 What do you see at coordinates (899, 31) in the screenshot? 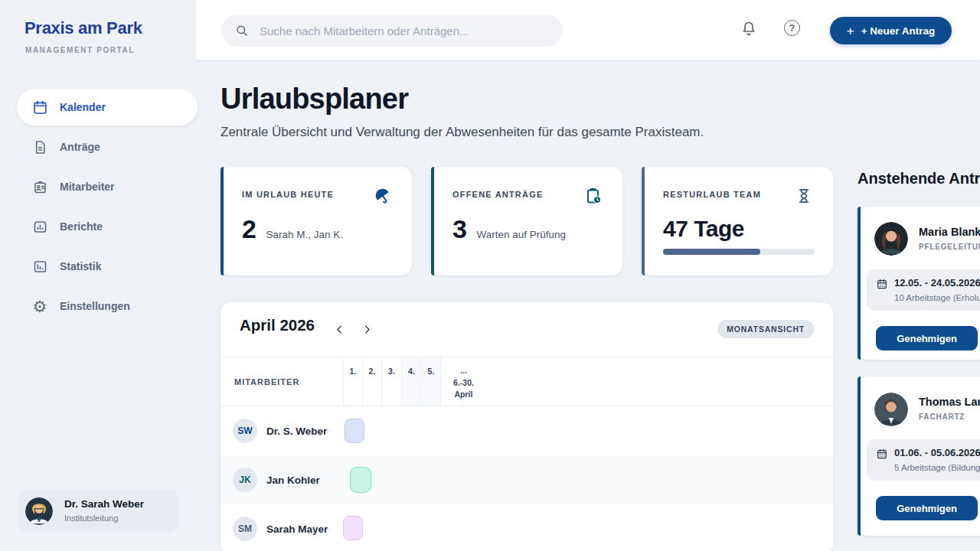
I see `new-request-label: + Neuer Antrag` at bounding box center [899, 31].